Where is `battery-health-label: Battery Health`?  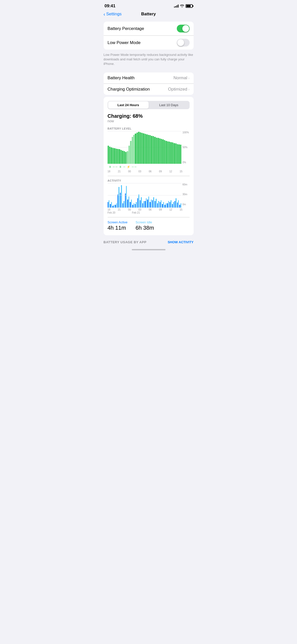 battery-health-label: Battery Health is located at coordinates (121, 78).